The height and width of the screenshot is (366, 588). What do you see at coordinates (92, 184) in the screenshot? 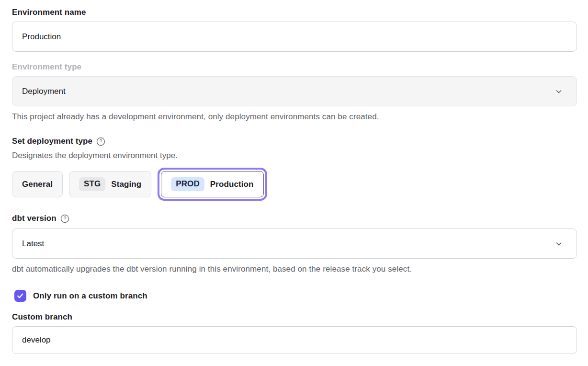
I see `staging-badge: STG` at bounding box center [92, 184].